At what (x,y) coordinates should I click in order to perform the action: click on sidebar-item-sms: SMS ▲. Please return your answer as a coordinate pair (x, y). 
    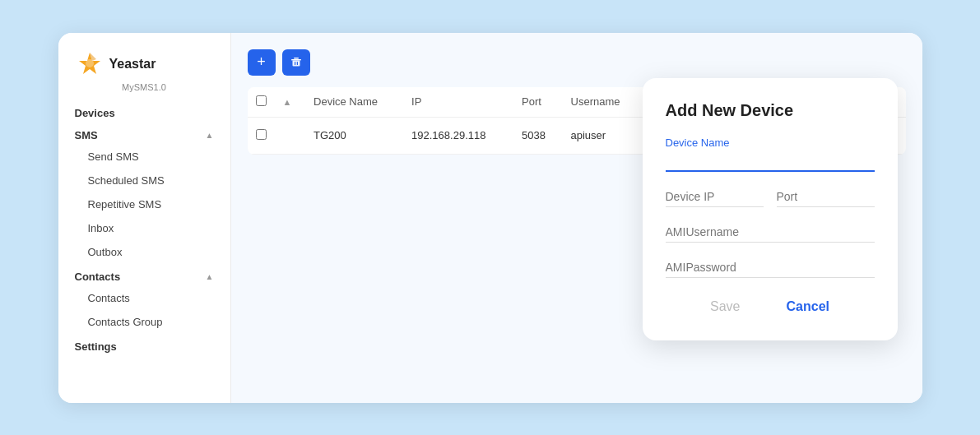
    Looking at the image, I should click on (145, 133).